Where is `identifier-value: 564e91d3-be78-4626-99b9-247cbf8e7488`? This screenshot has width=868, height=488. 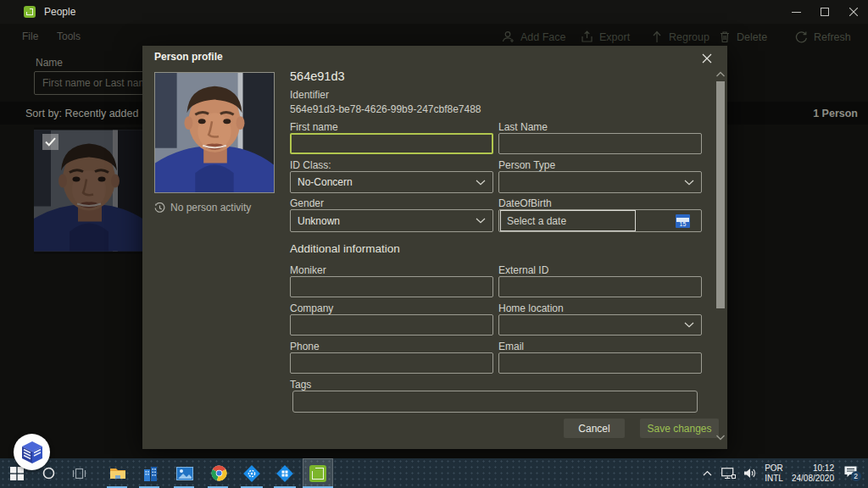 identifier-value: 564e91d3-be78-4626-99b9-247cbf8e7488 is located at coordinates (386, 109).